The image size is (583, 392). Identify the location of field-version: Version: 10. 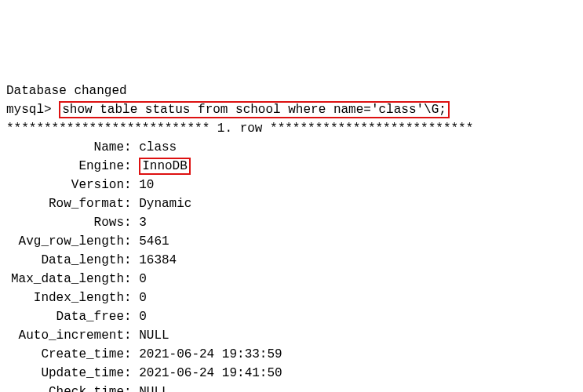
(292, 185).